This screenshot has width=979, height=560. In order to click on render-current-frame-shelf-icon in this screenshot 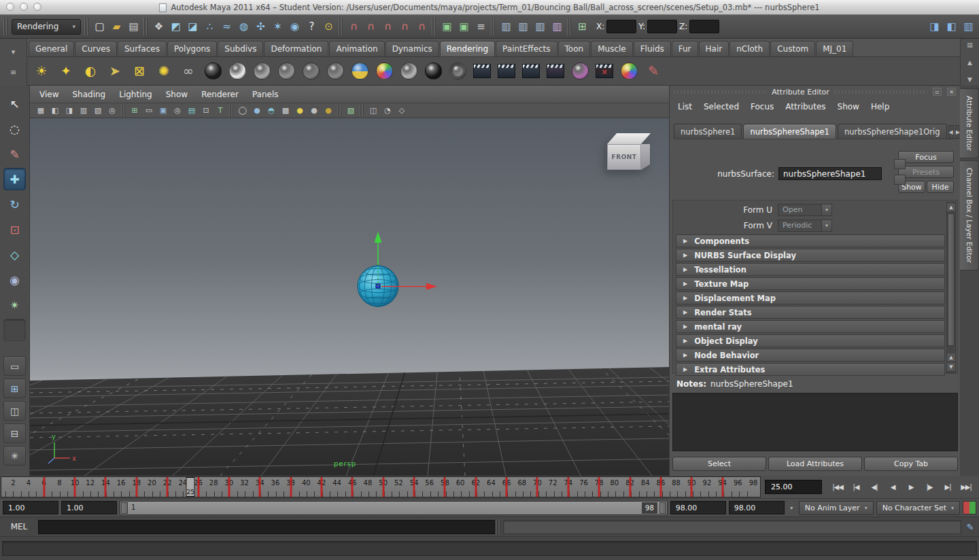, I will do `click(506, 71)`.